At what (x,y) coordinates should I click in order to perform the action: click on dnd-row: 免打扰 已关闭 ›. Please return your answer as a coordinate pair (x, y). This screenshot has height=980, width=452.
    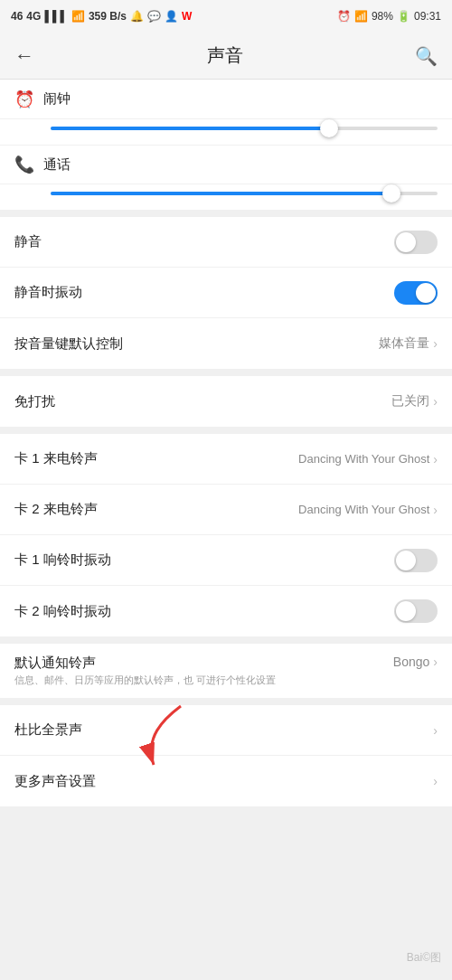
    Looking at the image, I should click on (226, 401).